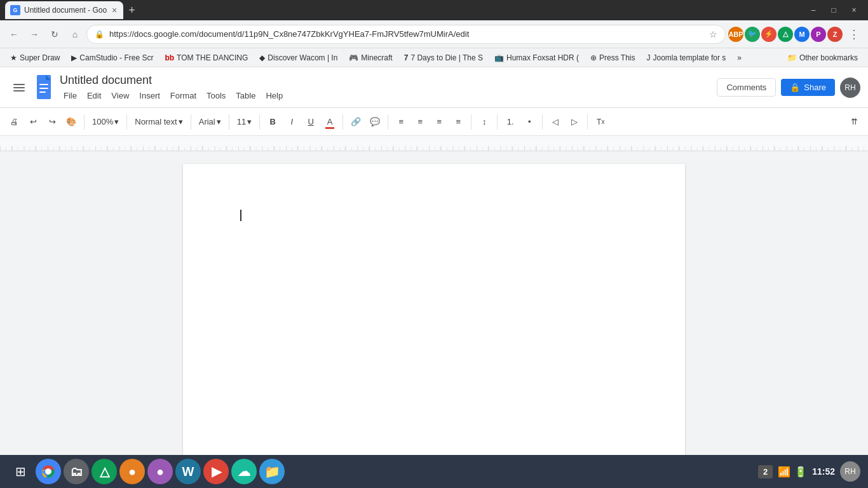  What do you see at coordinates (48, 471) in the screenshot?
I see `taskbar-chrome` at bounding box center [48, 471].